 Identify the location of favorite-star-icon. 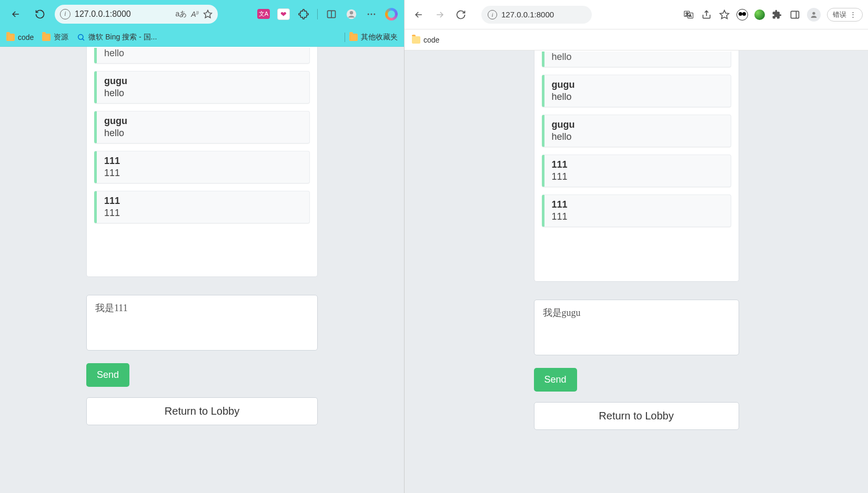
(208, 14).